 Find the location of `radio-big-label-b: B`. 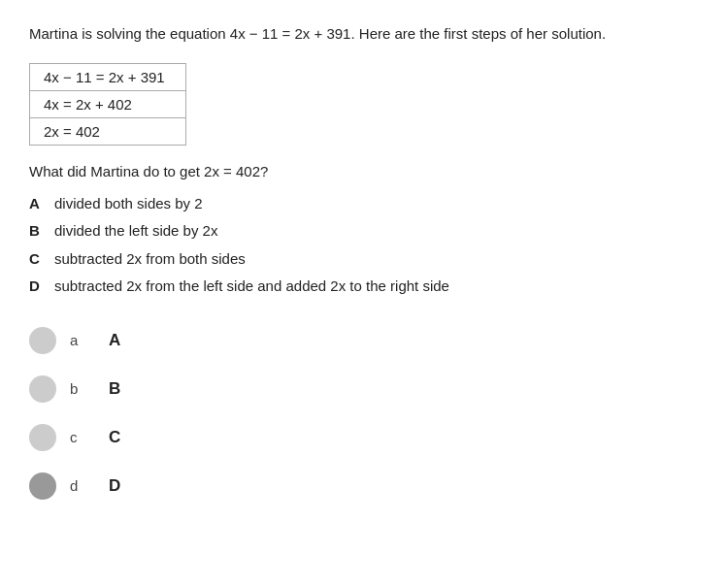

radio-big-label-b: B is located at coordinates (115, 389).